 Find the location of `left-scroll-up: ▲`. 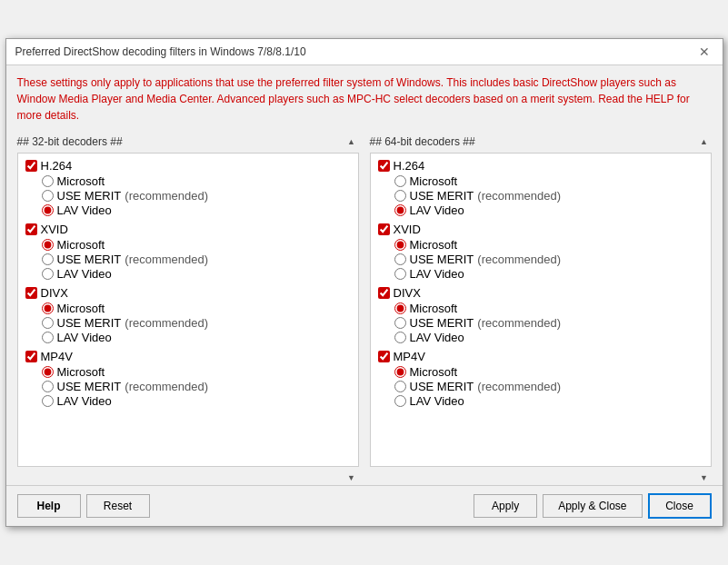

left-scroll-up: ▲ is located at coordinates (352, 142).